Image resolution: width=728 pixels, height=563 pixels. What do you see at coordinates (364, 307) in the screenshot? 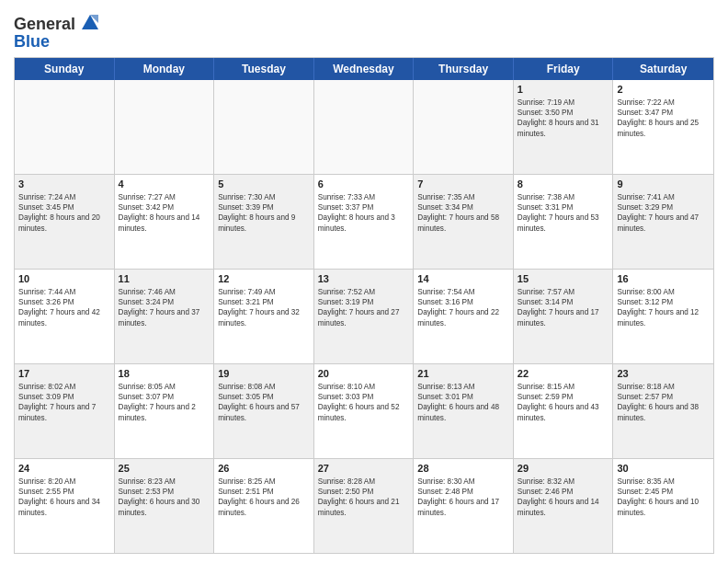
I see `cell-info: Sunrise: 7:52 AM Sunset: 3:19 PM Dayligh…` at bounding box center [364, 307].